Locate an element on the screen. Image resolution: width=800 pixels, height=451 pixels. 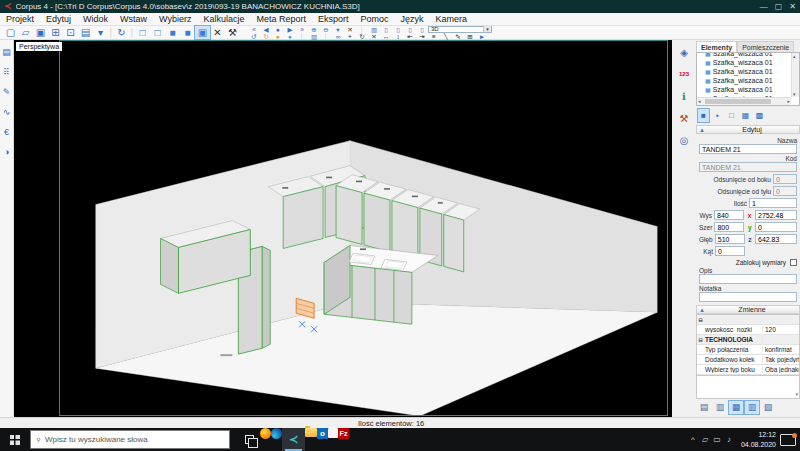
variable-row: ⊟ TECHNOLOGIA is located at coordinates (748, 340).